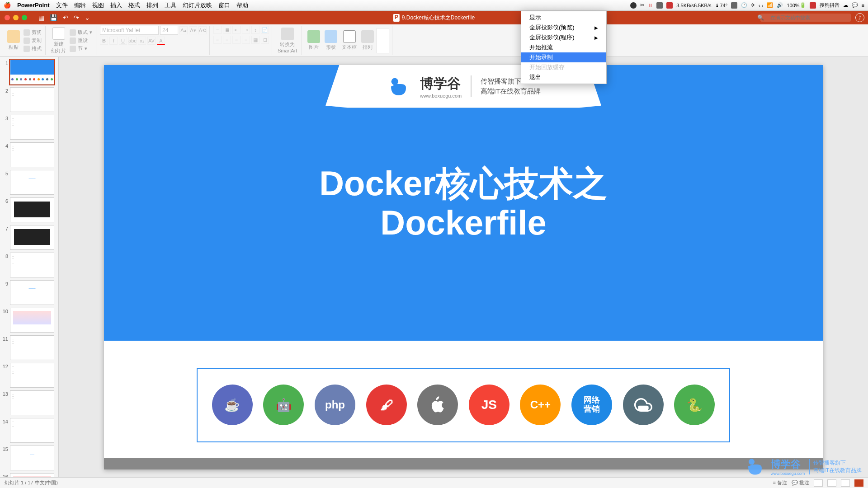  What do you see at coordinates (113, 41) in the screenshot?
I see `italic-button: I` at bounding box center [113, 41].